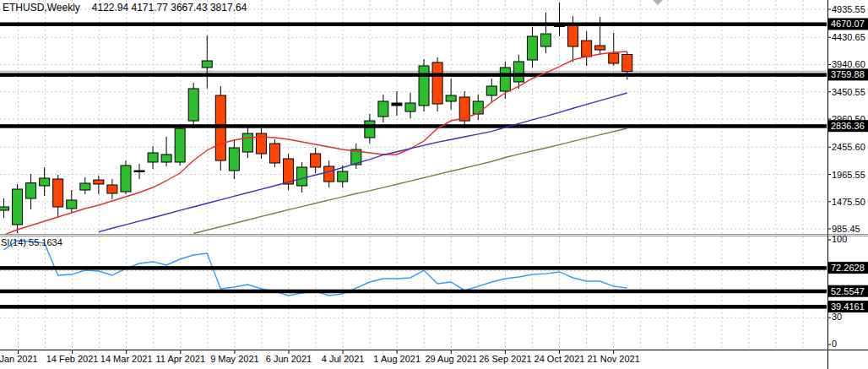  What do you see at coordinates (848, 24) in the screenshot?
I see `highlighted-axis-label: 4670.07` at bounding box center [848, 24].